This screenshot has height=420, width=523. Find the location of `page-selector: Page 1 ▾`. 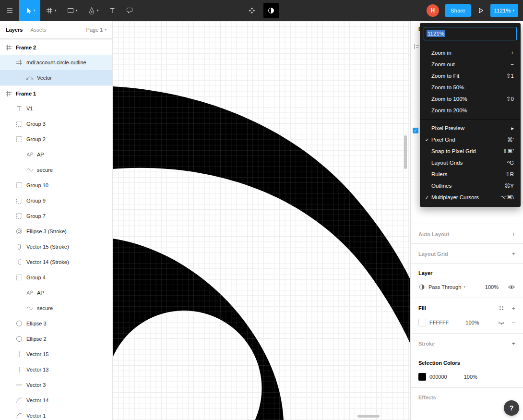

page-selector: Page 1 ▾ is located at coordinates (96, 30).